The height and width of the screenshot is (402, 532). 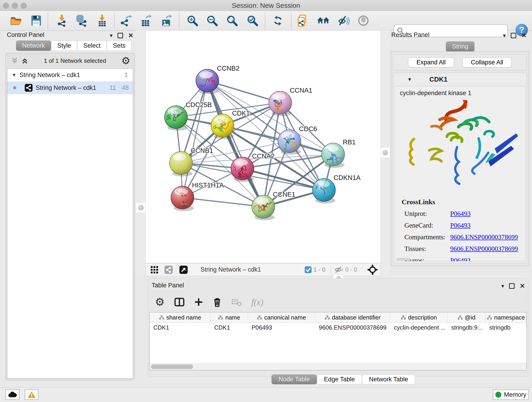 What do you see at coordinates (16, 21) in the screenshot?
I see `open-session-icon` at bounding box center [16, 21].